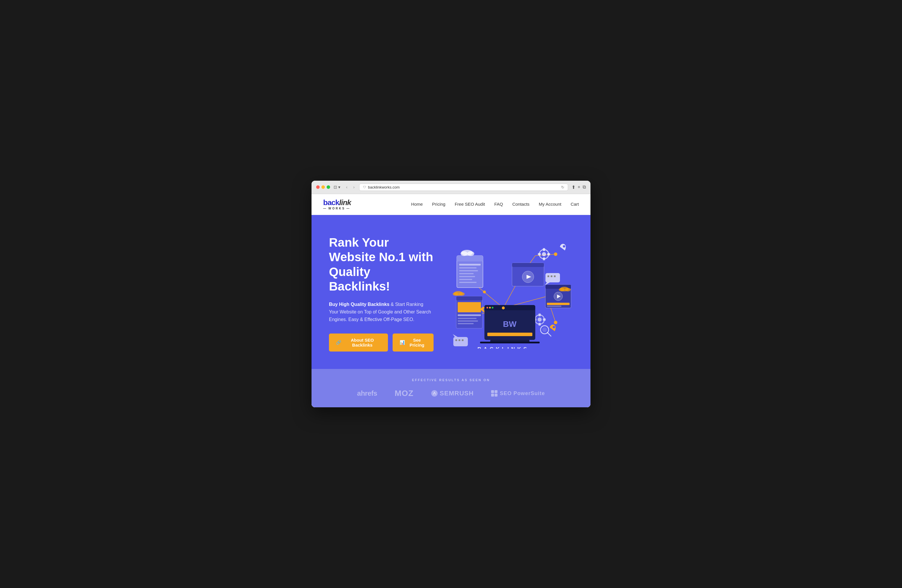 The height and width of the screenshot is (588, 902). I want to click on minimize-dot, so click(323, 187).